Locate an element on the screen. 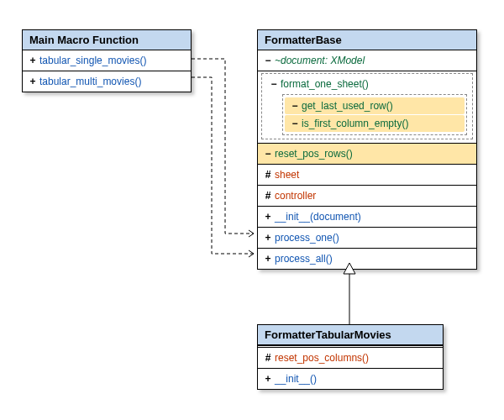  class-main-macro: Main Macro Function + tabular_single_mov… is located at coordinates (107, 60).